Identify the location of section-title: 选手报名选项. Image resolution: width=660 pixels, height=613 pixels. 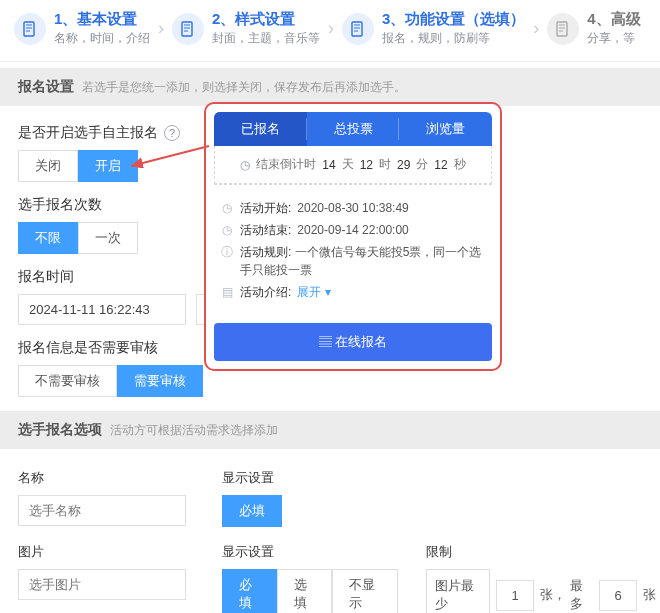
(60, 429).